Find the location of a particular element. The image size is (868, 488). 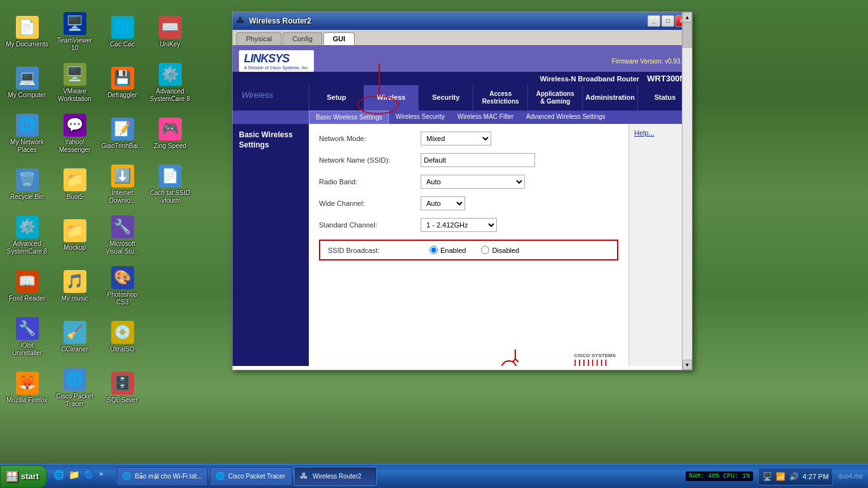

form-row-standard-channel: Standard Channel: 1 - 2.412GHz 2 - 2.417… is located at coordinates (469, 225).